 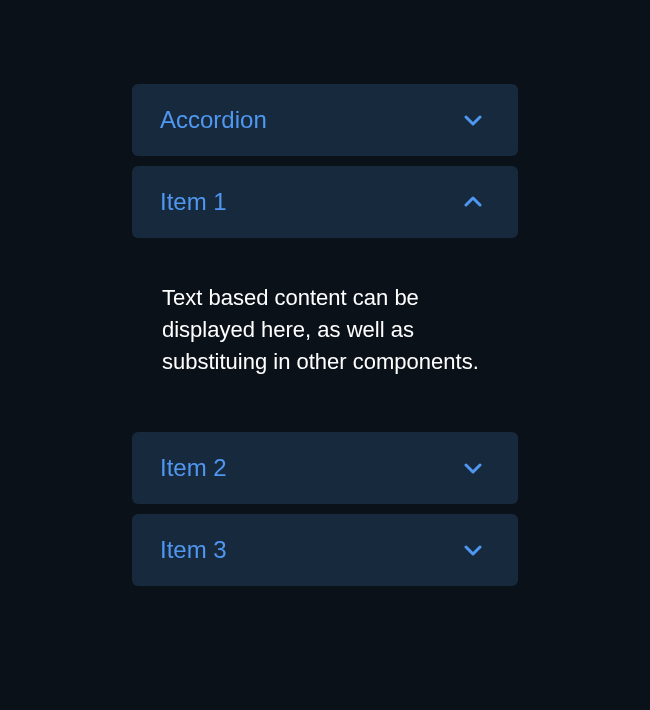 What do you see at coordinates (325, 468) in the screenshot?
I see `accordion-item-2: Item 2` at bounding box center [325, 468].